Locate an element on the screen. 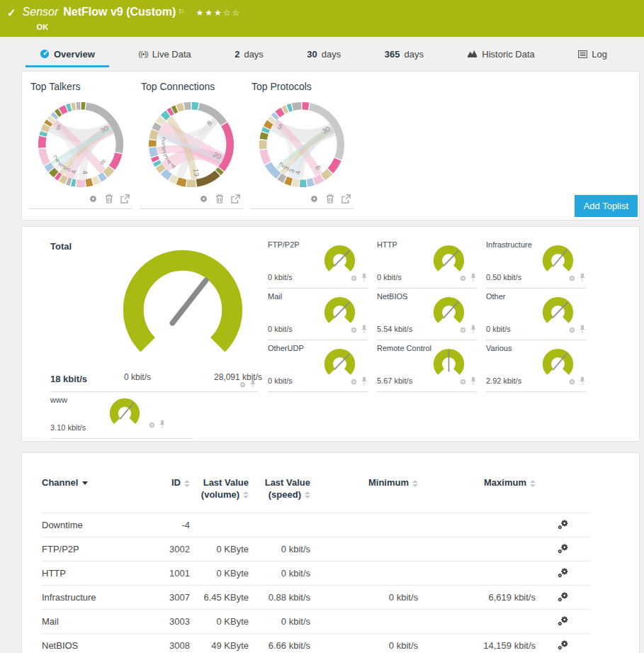  tab-30-days: 30days is located at coordinates (324, 54).